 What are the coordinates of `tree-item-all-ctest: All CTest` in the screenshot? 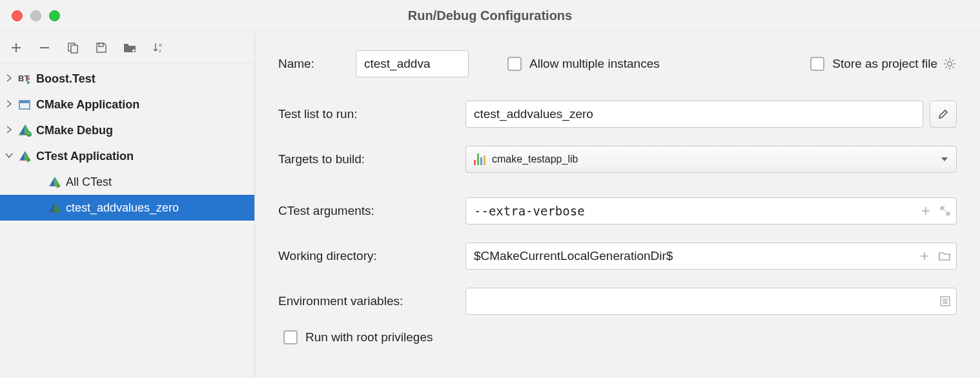 It's located at (127, 182).